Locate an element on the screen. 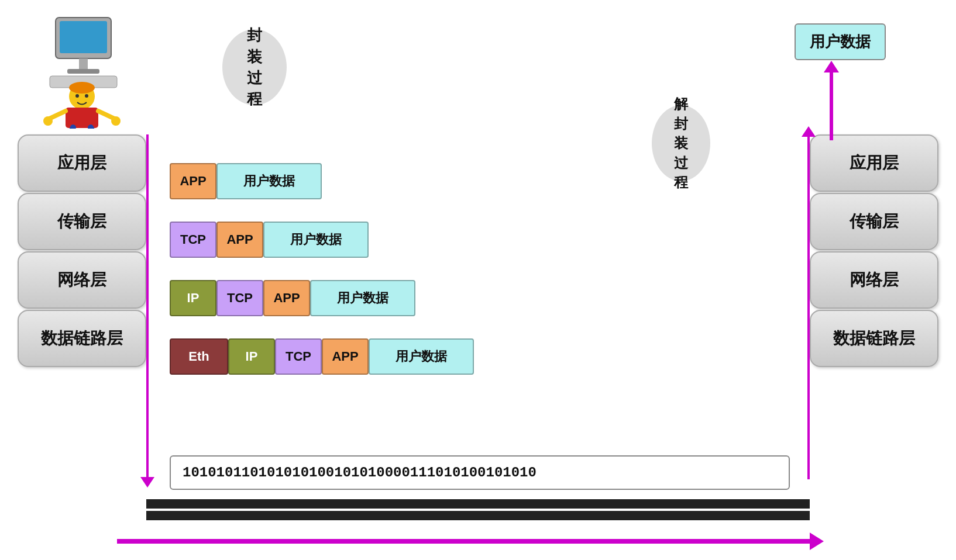 This screenshot has height=560, width=956. block-app-3: APP is located at coordinates (287, 298).